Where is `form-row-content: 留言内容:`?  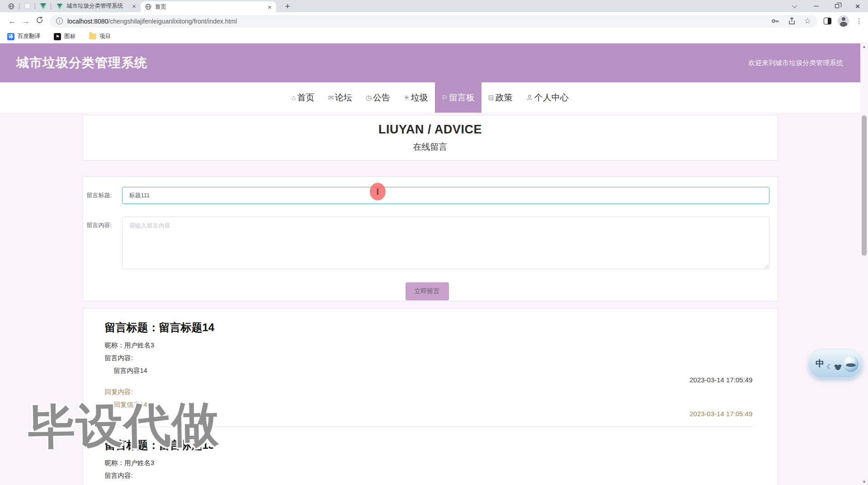 form-row-content: 留言内容: is located at coordinates (427, 244).